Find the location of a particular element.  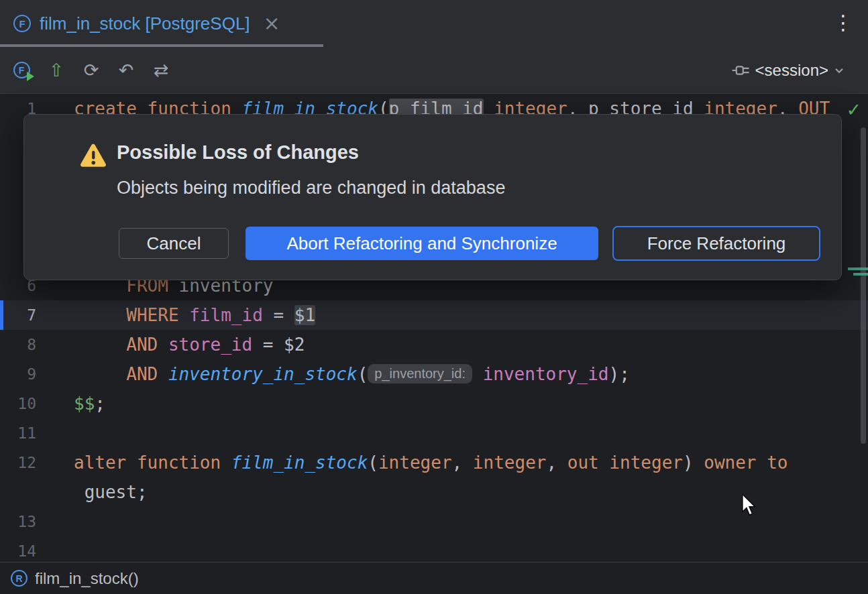

session-selector: <session> is located at coordinates (788, 70).